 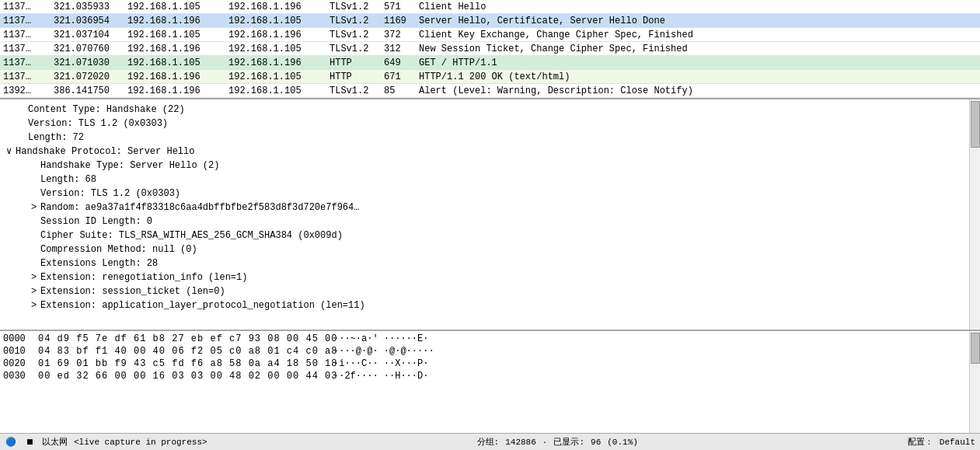 What do you see at coordinates (490, 305) in the screenshot?
I see `detail-expandable-line: > Extension: application_layer_protocol_…` at bounding box center [490, 305].